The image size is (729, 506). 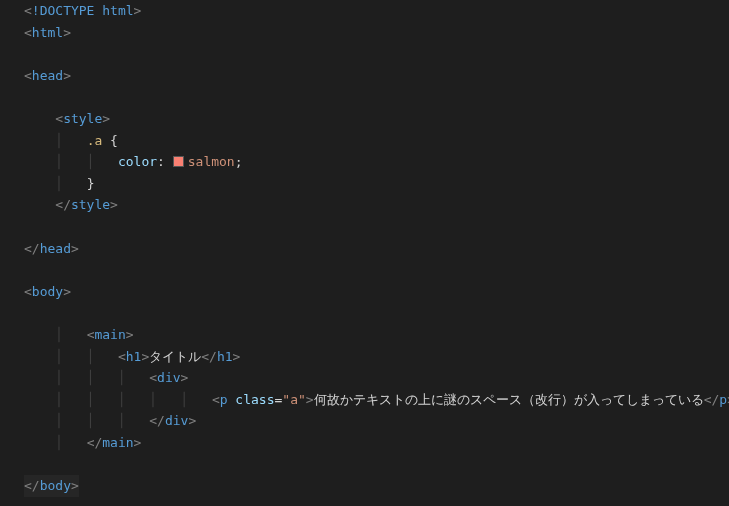 I want to click on code-line: </head>, so click(x=364, y=249).